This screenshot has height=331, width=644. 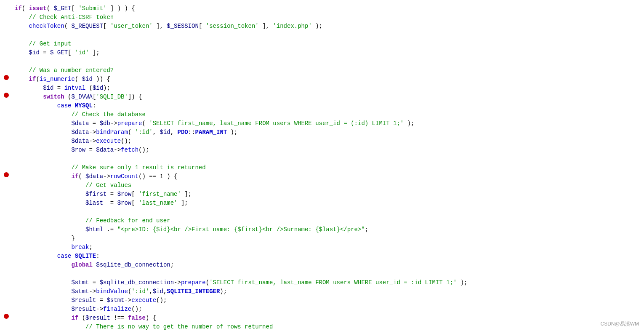 I want to click on code-content: if(is_numeric( $id )) {, so click(x=328, y=79).